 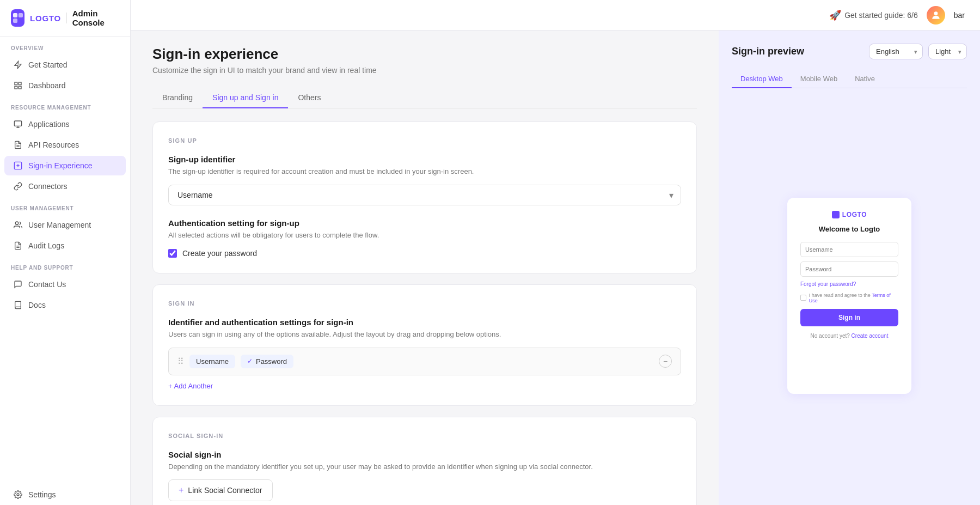 What do you see at coordinates (245, 98) in the screenshot?
I see `tab-signup-signin: Sign up and Sign in` at bounding box center [245, 98].